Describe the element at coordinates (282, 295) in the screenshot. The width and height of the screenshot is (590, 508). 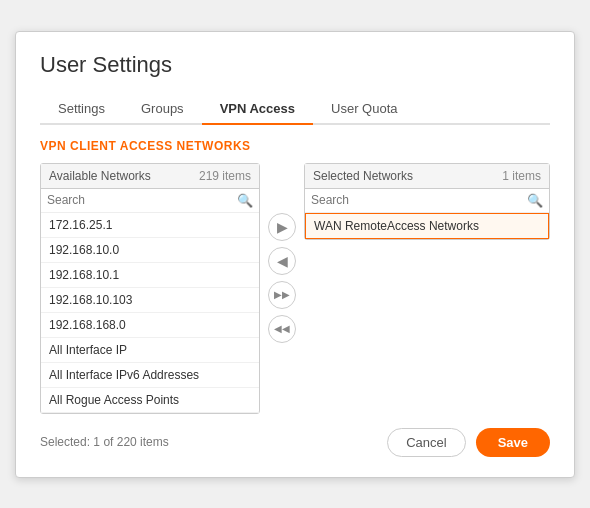
I see `move-all-right-button: ▶▶` at that location.